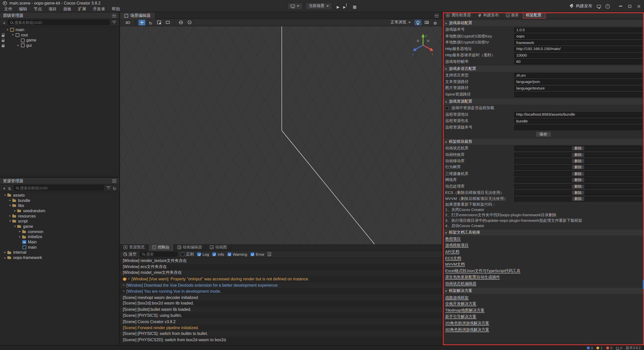  I want to click on axis-gizmo: y x z, so click(423, 44).